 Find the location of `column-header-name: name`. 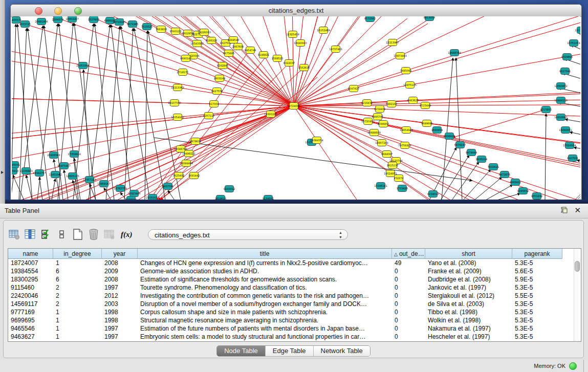

column-header-name: name is located at coordinates (31, 254).